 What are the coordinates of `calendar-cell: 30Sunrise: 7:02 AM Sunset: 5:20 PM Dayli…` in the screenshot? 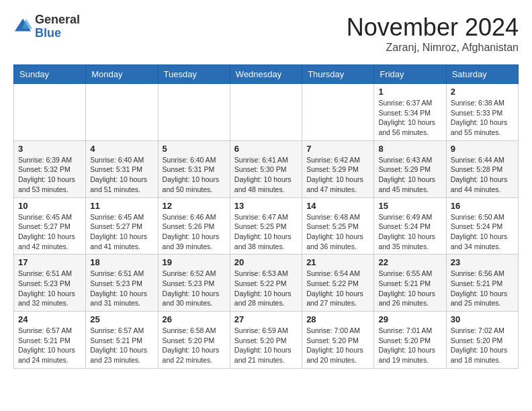 It's located at (482, 340).